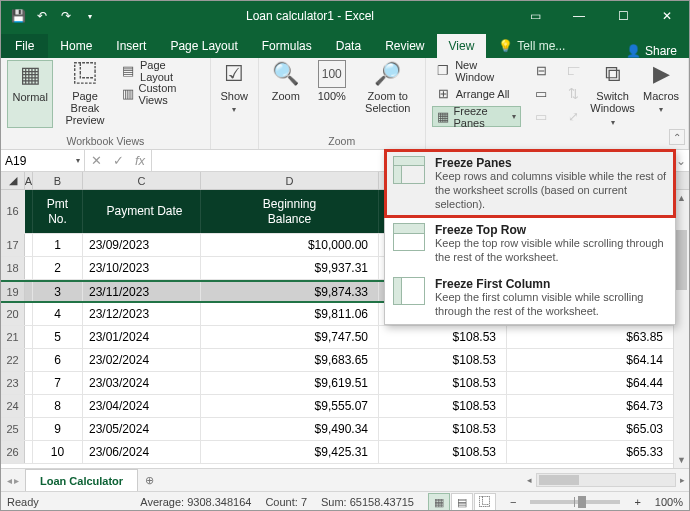 Image resolution: width=690 pixels, height=511 pixels. What do you see at coordinates (58, 383) in the screenshot?
I see `cell: 7` at bounding box center [58, 383].